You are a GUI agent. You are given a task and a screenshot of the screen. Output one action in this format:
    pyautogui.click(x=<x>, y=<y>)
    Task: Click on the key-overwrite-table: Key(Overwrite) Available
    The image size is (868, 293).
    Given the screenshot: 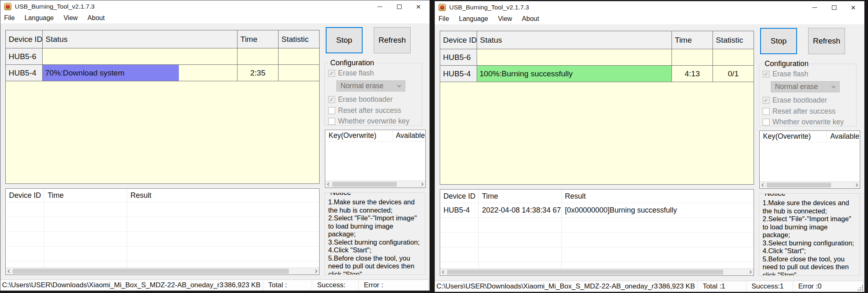 What is the action you would take?
    pyautogui.click(x=375, y=159)
    